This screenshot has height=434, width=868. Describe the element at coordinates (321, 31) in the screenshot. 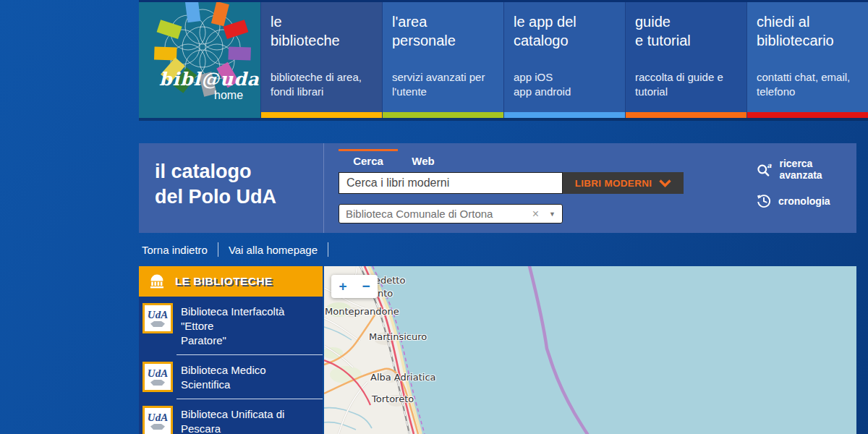

I see `nav-title: lebiblioteche` at that location.